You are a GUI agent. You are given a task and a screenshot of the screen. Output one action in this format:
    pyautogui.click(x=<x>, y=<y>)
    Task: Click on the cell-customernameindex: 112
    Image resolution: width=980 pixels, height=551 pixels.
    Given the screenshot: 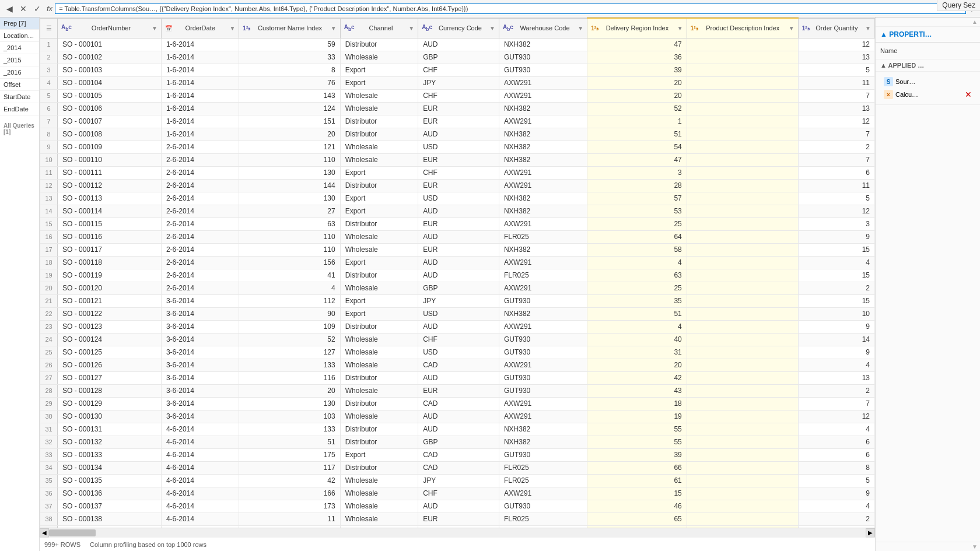 What is the action you would take?
    pyautogui.click(x=289, y=301)
    